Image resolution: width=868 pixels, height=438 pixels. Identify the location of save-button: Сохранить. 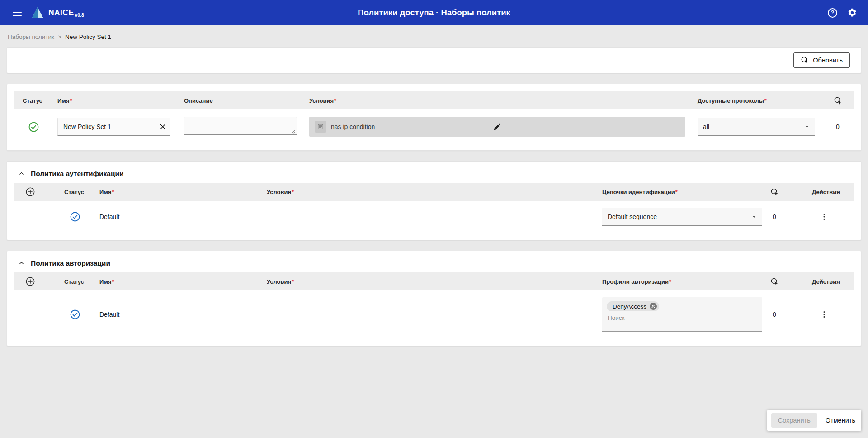
(794, 420).